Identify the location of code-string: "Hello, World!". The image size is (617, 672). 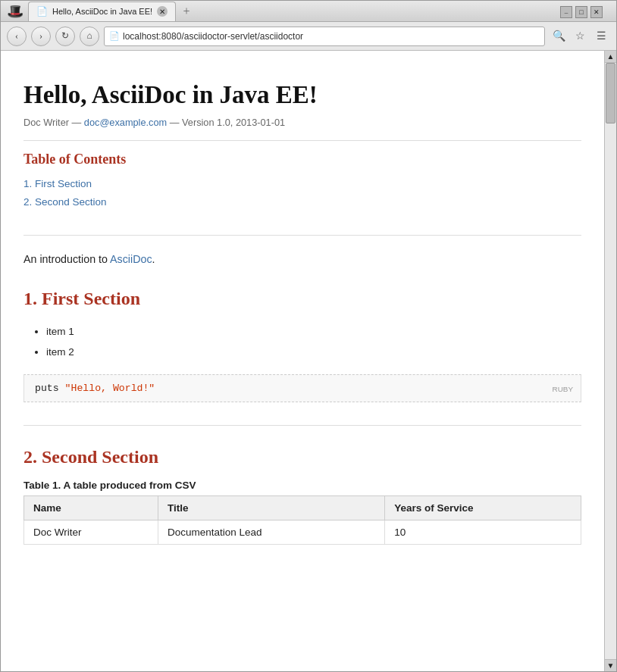
(111, 388).